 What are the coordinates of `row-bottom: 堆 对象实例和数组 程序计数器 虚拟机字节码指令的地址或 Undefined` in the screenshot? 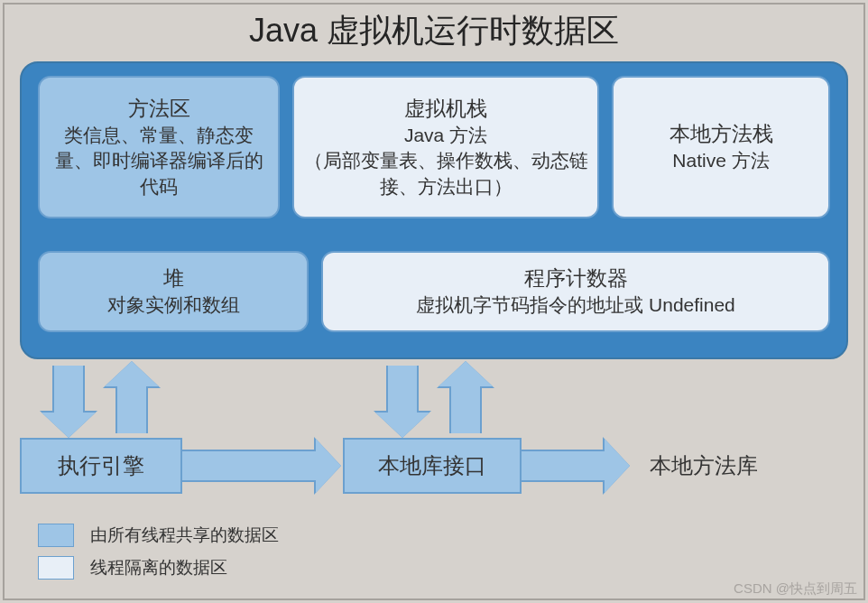 It's located at (434, 292).